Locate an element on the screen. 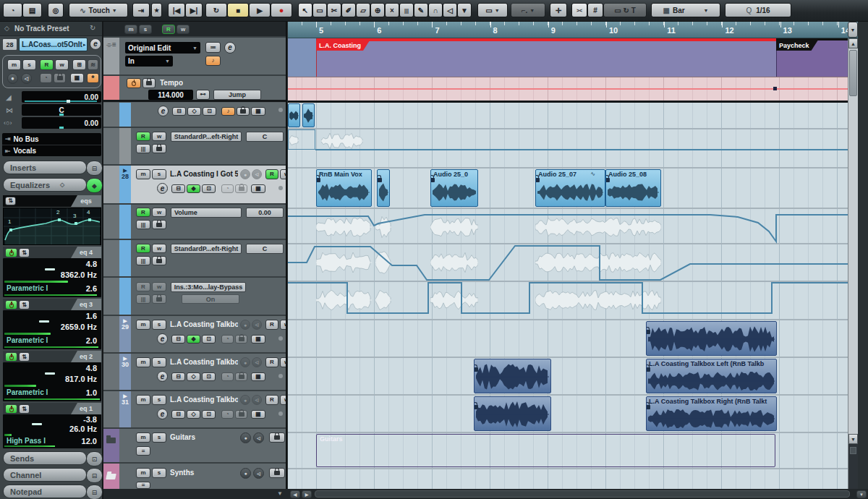 The image size is (868, 499). write-button: w is located at coordinates (284, 400).